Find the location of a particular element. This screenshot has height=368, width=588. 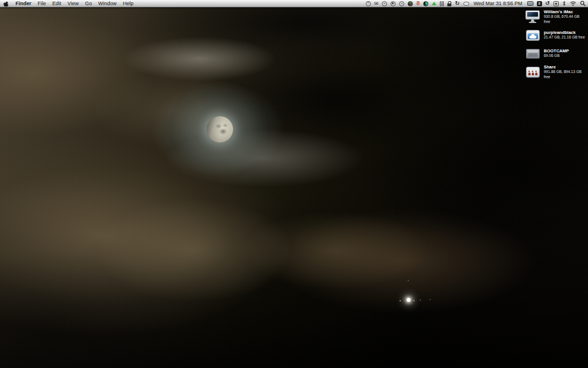

menu-edit: Edit is located at coordinates (57, 3).